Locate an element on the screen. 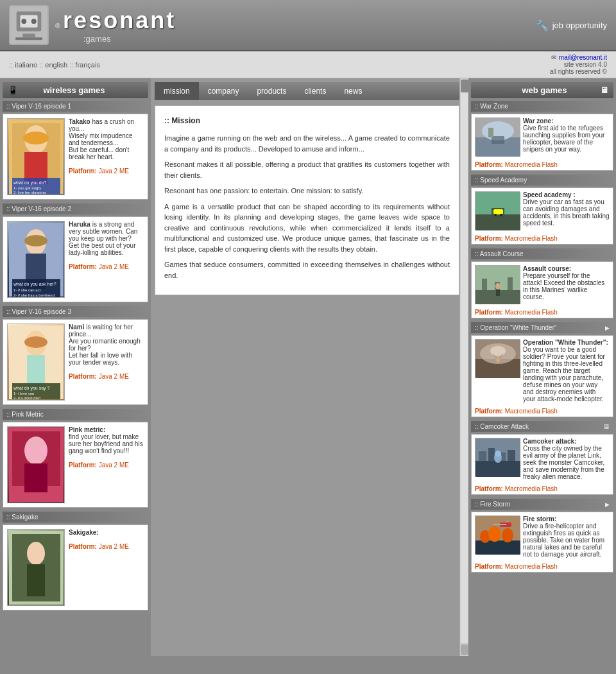  game-card-camcoker: Camcoker attack: Cross the city owned by… is located at coordinates (542, 465).